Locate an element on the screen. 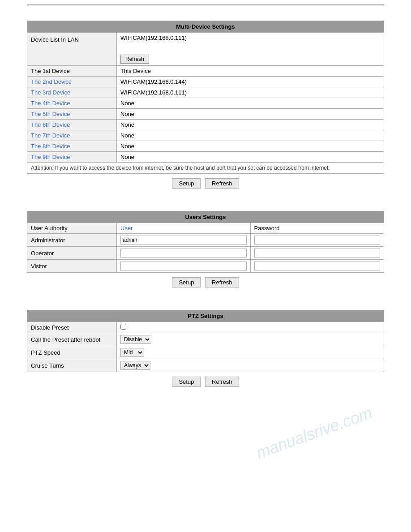 The image size is (411, 532). device-1-label: The 1st Device is located at coordinates (72, 71).